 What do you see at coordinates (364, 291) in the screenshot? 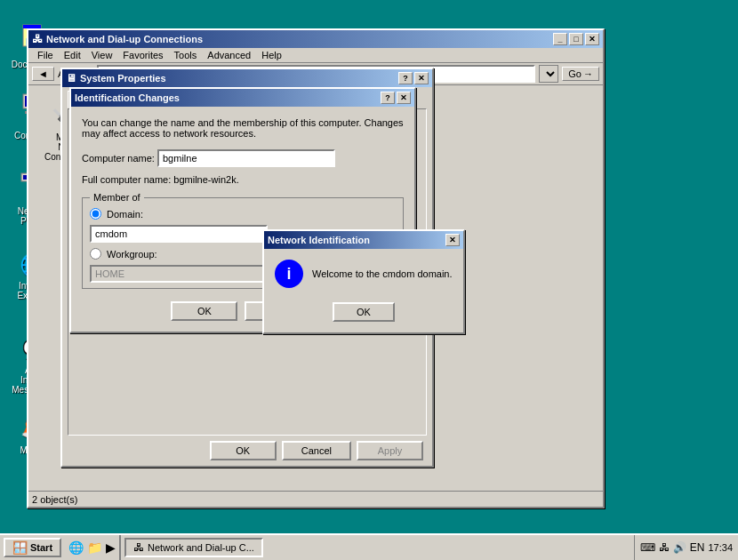
I see `net-id-content: i Welcome to the cmdom domain. OK` at bounding box center [364, 291].